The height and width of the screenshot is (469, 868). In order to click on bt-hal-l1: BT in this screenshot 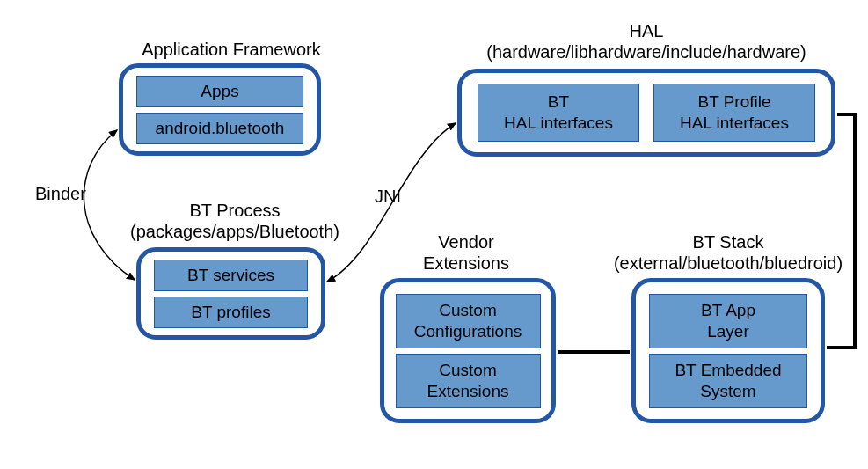, I will do `click(558, 102)`.